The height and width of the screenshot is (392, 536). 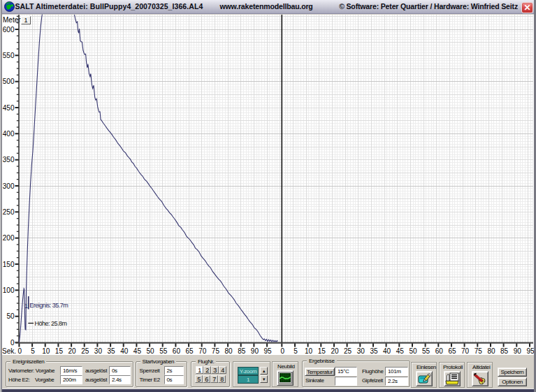 What do you see at coordinates (8, 81) in the screenshot?
I see `svg-text: 500` at bounding box center [8, 81].